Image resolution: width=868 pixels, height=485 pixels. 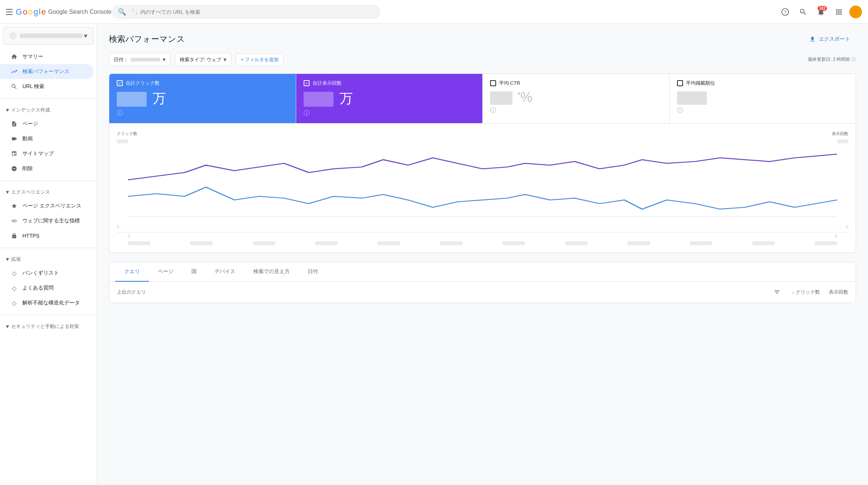 What do you see at coordinates (839, 12) in the screenshot?
I see `apps-icon` at bounding box center [839, 12].